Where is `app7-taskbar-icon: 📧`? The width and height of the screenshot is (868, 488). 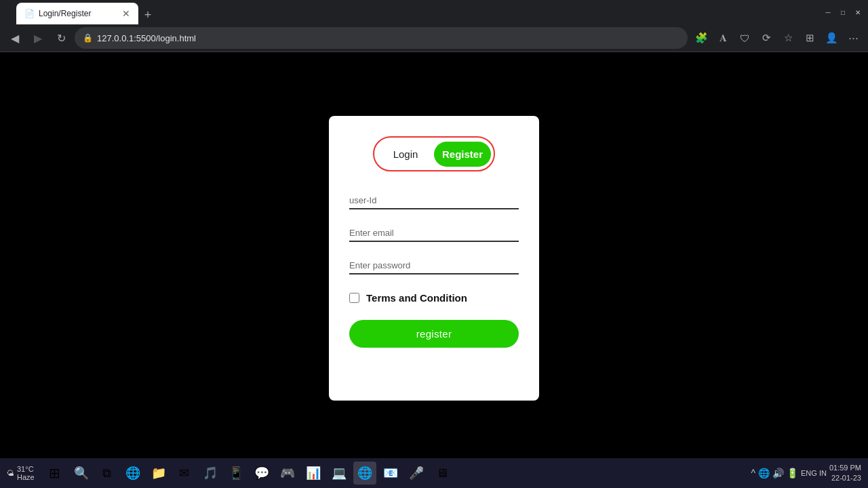
app7-taskbar-icon: 📧 is located at coordinates (391, 473).